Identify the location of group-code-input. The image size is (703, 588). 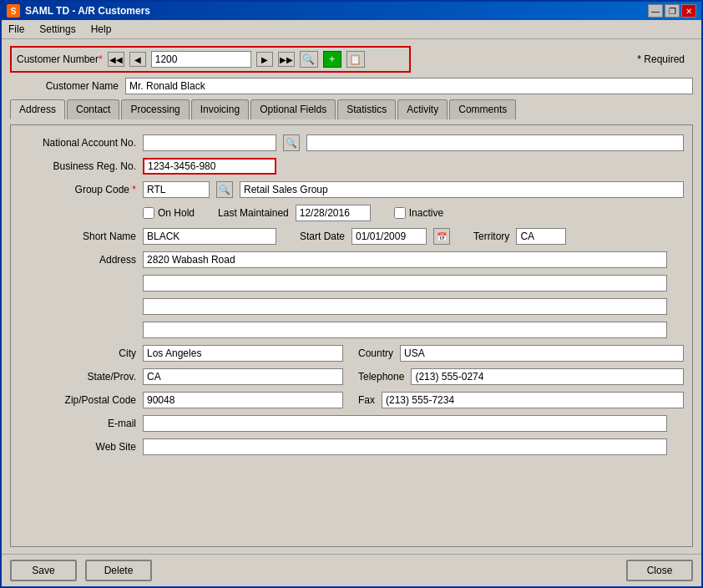
(176, 190).